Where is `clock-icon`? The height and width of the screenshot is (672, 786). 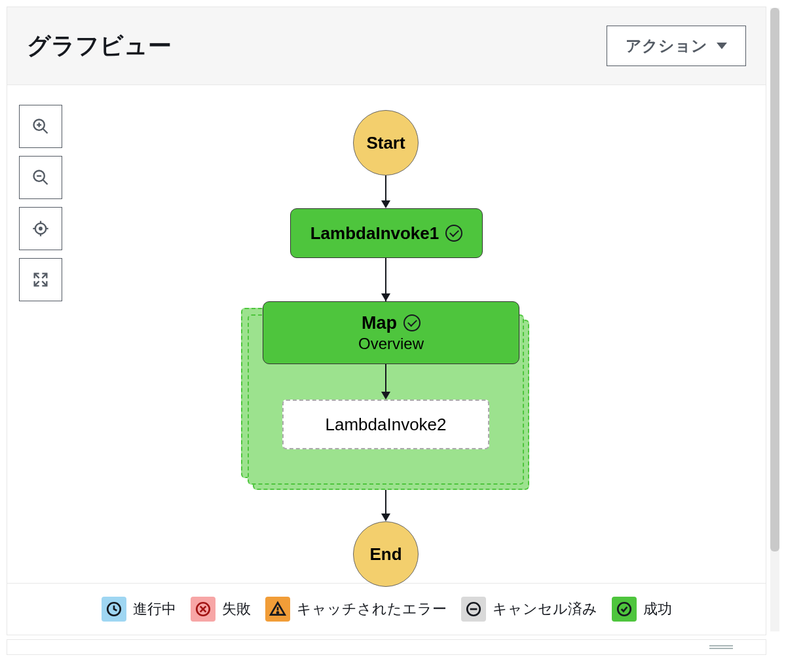 clock-icon is located at coordinates (114, 609).